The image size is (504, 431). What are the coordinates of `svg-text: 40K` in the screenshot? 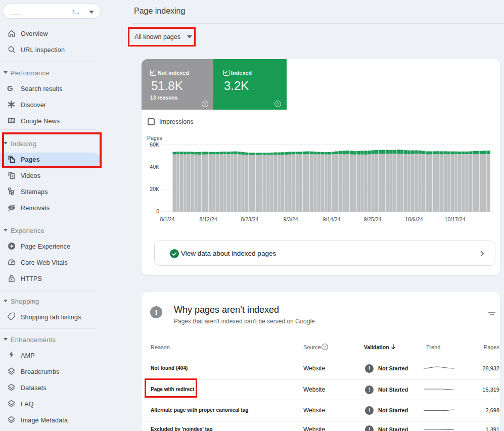 It's located at (155, 167).